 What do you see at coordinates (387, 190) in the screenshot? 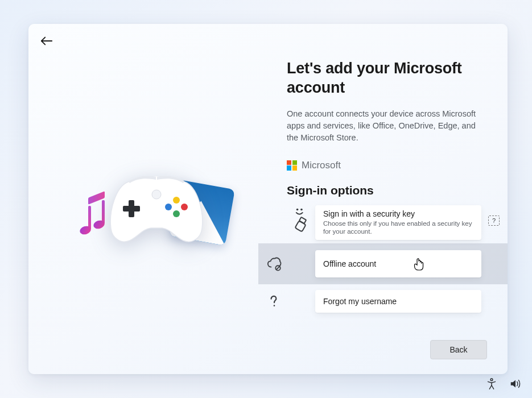
I see `section-title: Sign-in options` at bounding box center [387, 190].